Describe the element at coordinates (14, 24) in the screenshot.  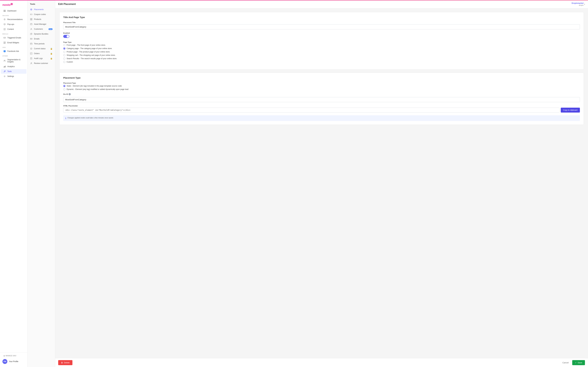
I see `sidebar-item-popups: Pop-ups` at that location.